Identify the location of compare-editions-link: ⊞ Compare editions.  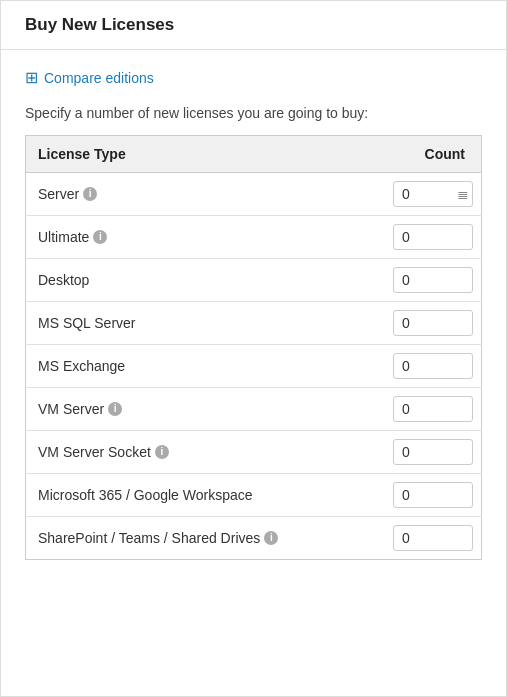
(90, 78).